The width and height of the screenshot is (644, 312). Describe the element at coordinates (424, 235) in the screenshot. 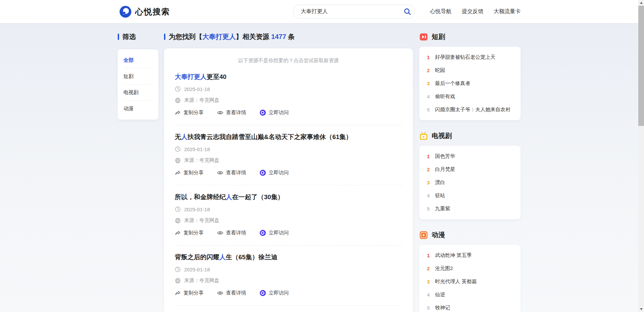

I see `anime-icon` at that location.